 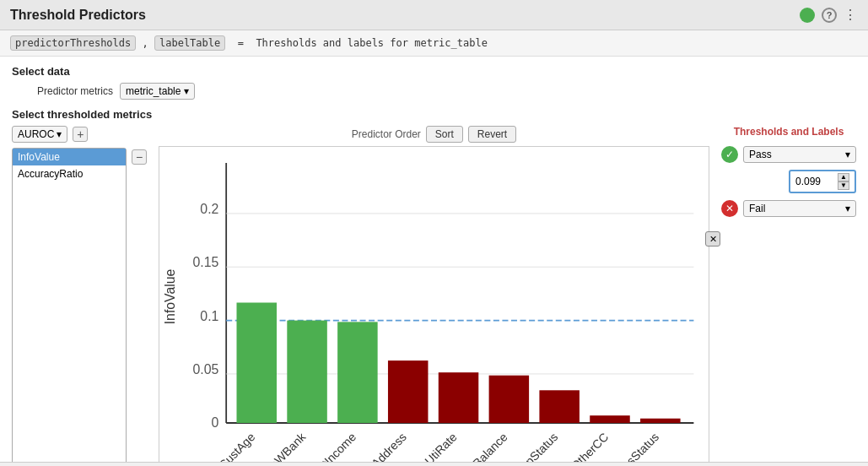 I want to click on svg-text: 0.15, so click(x=206, y=262).